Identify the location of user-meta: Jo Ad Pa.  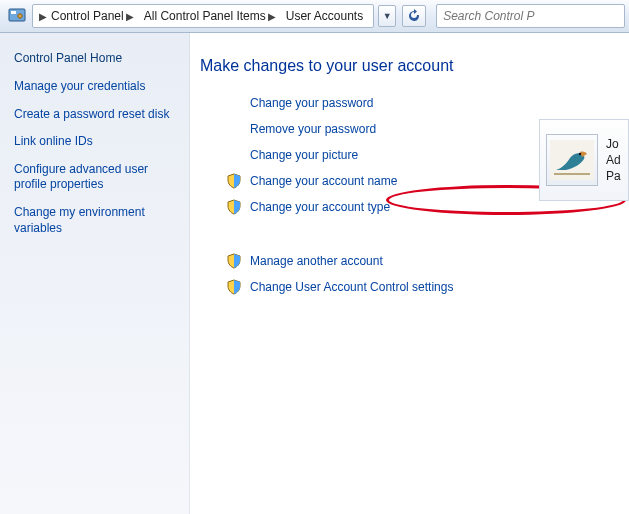
(614, 160).